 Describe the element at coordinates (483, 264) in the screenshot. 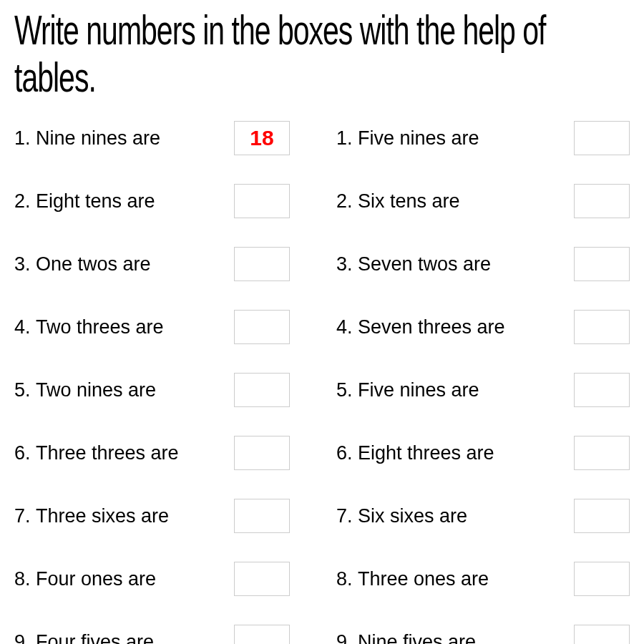

I see `question-row: 3. Seven twos are` at that location.